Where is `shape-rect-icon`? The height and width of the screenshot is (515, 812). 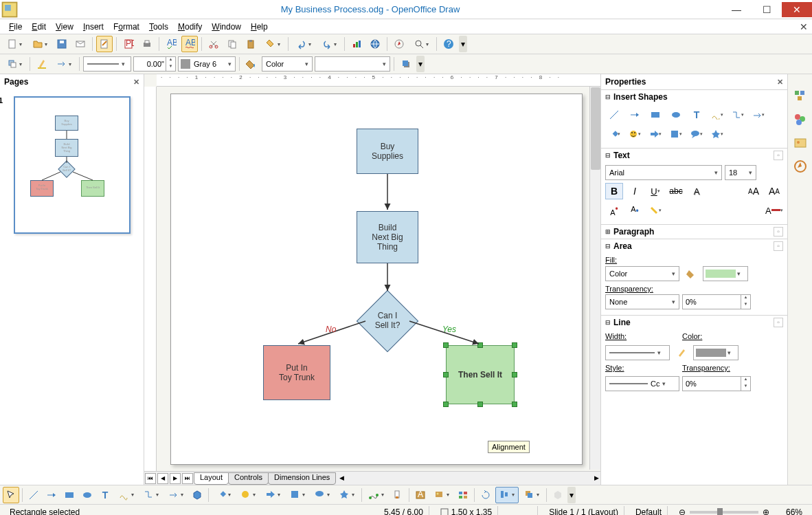 shape-rect-icon is located at coordinates (655, 115).